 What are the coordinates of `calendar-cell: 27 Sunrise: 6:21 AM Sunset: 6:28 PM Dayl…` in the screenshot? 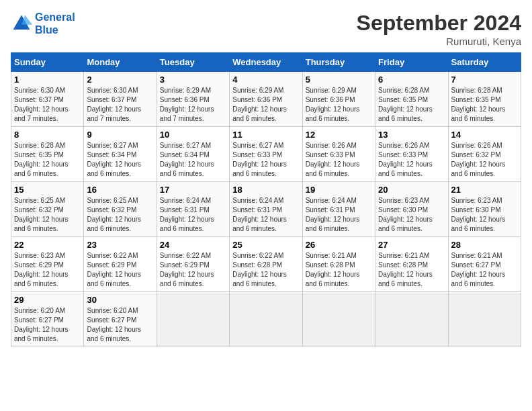 It's located at (412, 265).